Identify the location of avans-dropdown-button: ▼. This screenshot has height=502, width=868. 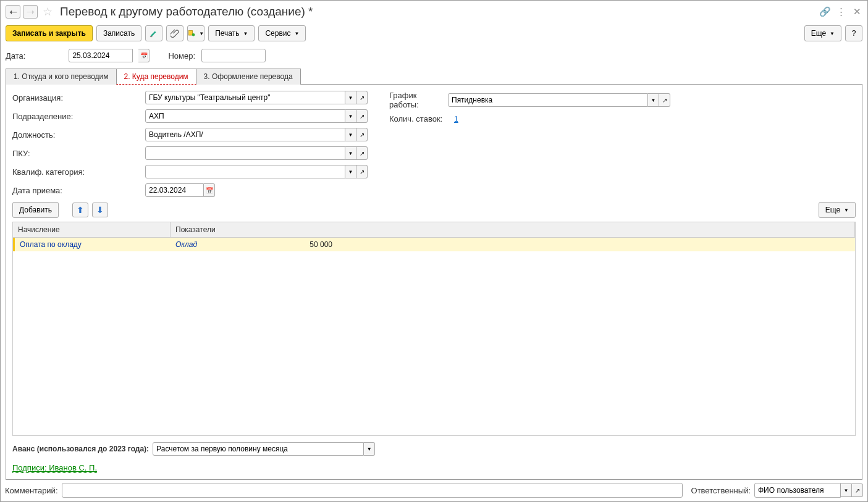
(369, 449).